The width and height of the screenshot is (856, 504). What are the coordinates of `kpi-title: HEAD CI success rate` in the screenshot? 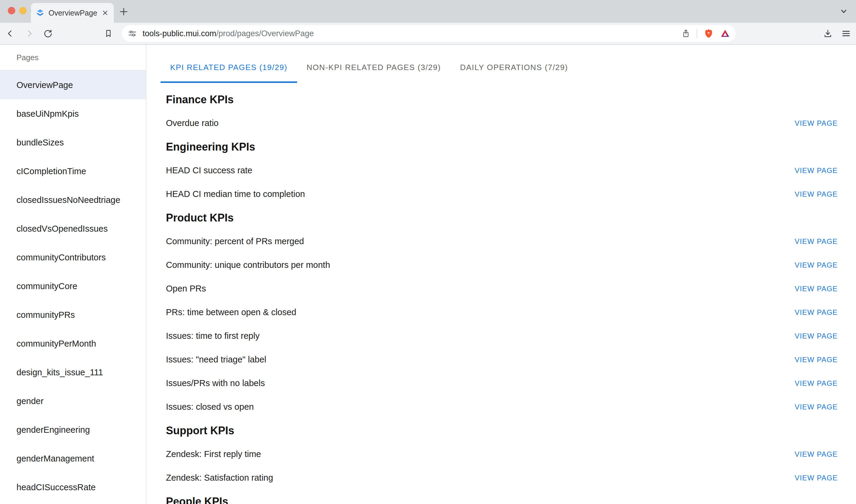 It's located at (209, 170).